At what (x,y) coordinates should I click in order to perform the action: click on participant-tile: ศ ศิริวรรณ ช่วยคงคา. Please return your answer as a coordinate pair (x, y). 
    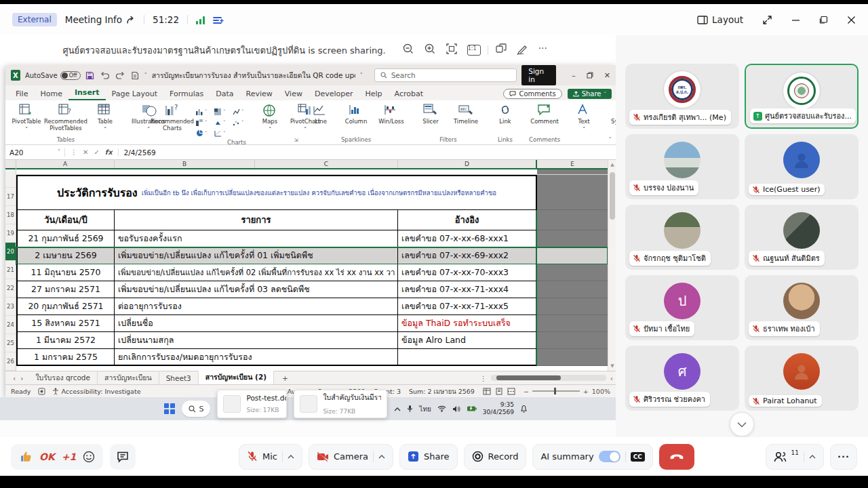
    Looking at the image, I should click on (682, 378).